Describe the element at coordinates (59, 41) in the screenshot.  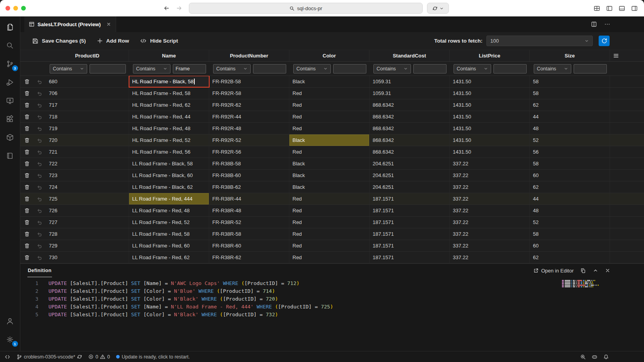
I see `save-changes-button: Save Changes (5)` at that location.